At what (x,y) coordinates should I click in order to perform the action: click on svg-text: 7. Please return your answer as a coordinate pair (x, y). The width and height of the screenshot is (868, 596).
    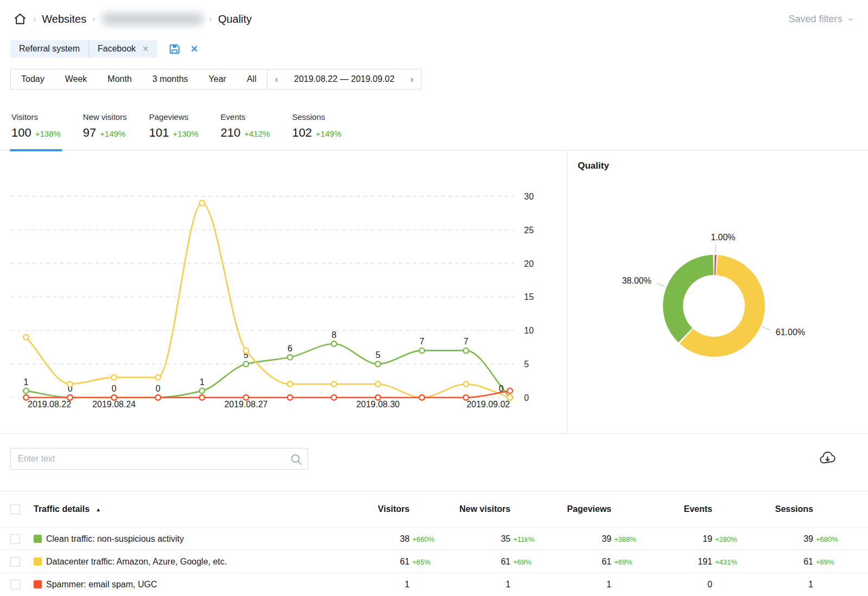
    Looking at the image, I should click on (422, 342).